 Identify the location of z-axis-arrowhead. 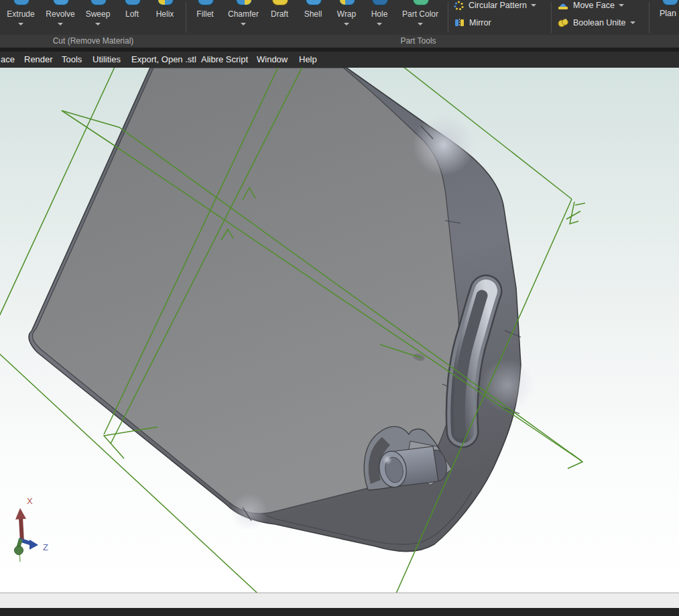
(34, 544).